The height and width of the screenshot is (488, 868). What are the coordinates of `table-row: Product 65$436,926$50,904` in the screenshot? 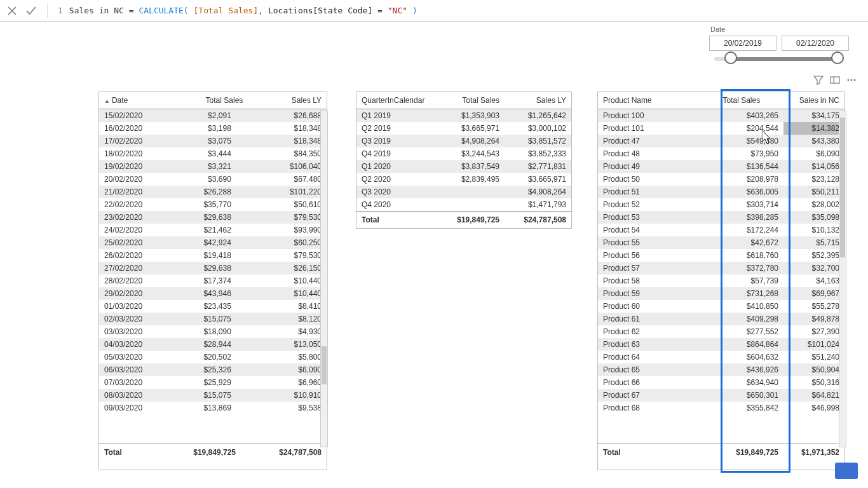 It's located at (721, 370).